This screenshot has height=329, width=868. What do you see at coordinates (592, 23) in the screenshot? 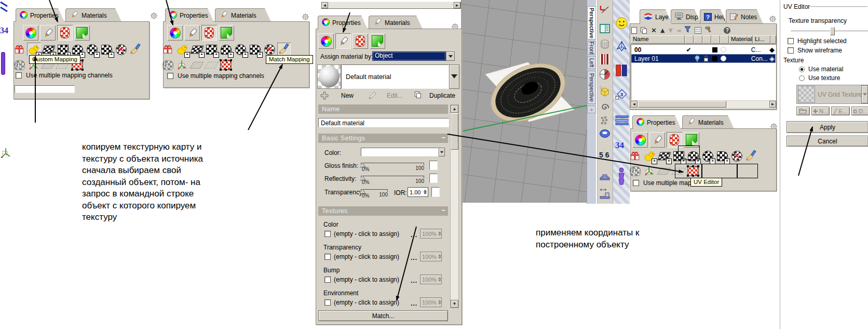
I see `view-tab-perspective-1: Perspective` at bounding box center [592, 23].